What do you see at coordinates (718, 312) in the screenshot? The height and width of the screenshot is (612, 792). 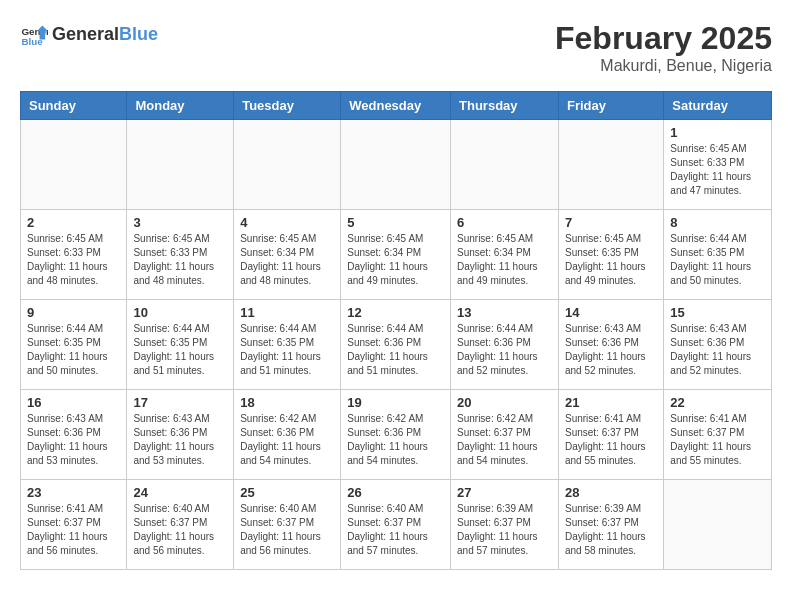 I see `day-number: 15` at bounding box center [718, 312].